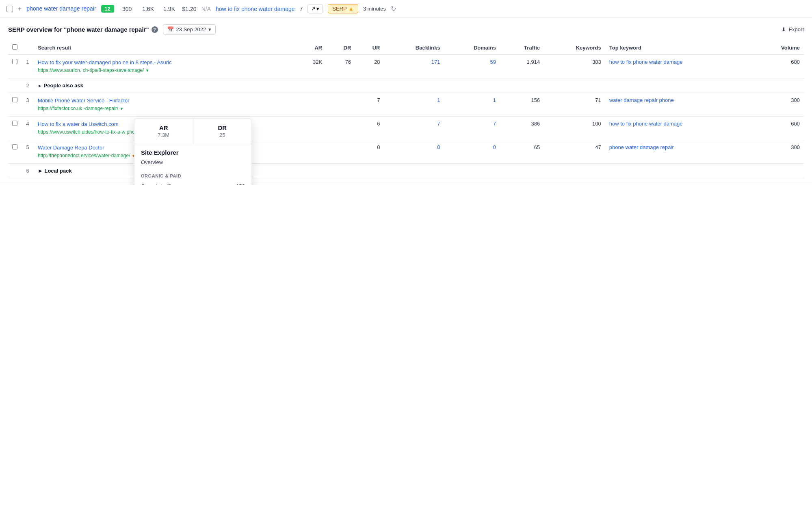 The height and width of the screenshot is (526, 812). Describe the element at coordinates (193, 183) in the screenshot. I see `popup-item: Organic traffic 153` at that location.